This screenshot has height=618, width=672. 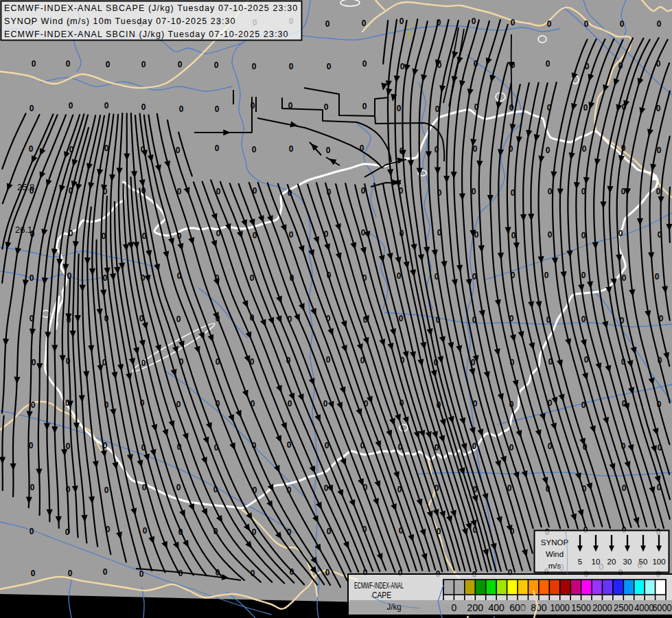 What do you see at coordinates (394, 607) in the screenshot?
I see `svg-text: J/kg` at bounding box center [394, 607].